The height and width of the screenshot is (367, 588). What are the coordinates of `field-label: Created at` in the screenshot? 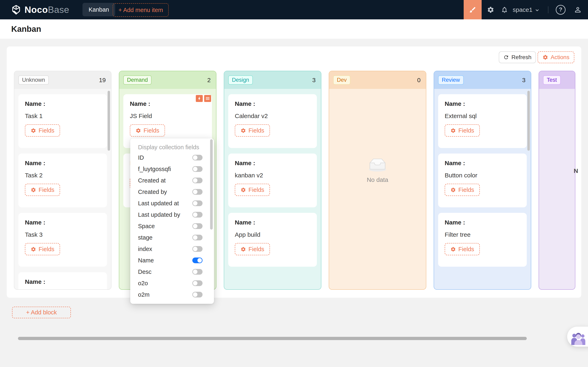 It's located at (152, 181).